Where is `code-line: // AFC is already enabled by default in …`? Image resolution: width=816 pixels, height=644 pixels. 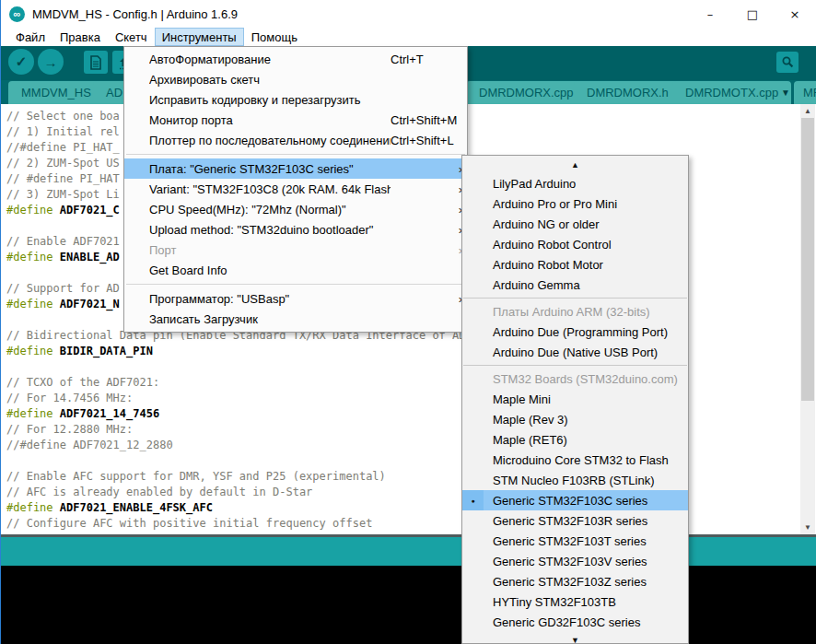 code-line: // AFC is already enabled by default in … is located at coordinates (411, 492).